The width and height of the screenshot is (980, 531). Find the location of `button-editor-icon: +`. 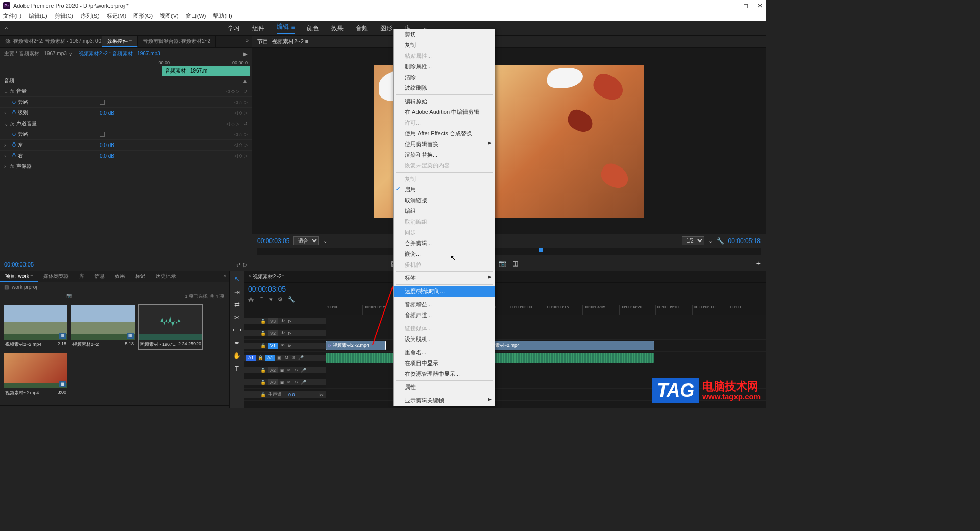

button-editor-icon: + is located at coordinates (758, 263).